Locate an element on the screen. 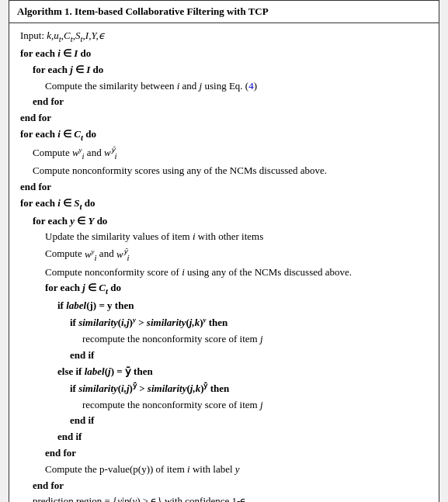 The width and height of the screenshot is (448, 502). line-if-similarity-y: if similarity(i,j)y > similarity(j,k)y t… is located at coordinates (224, 323).